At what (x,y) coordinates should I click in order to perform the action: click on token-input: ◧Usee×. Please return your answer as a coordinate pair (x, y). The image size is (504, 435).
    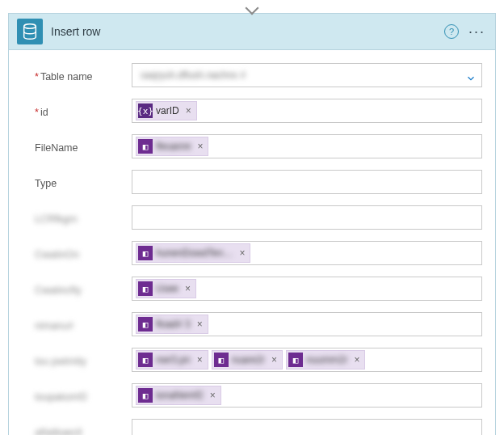
    Looking at the image, I should click on (307, 289).